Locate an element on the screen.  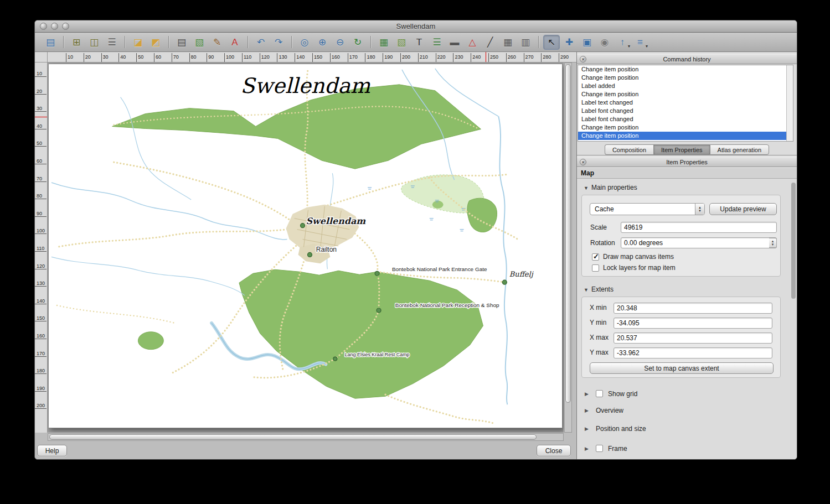
command-history-scrollbar is located at coordinates (790, 103).